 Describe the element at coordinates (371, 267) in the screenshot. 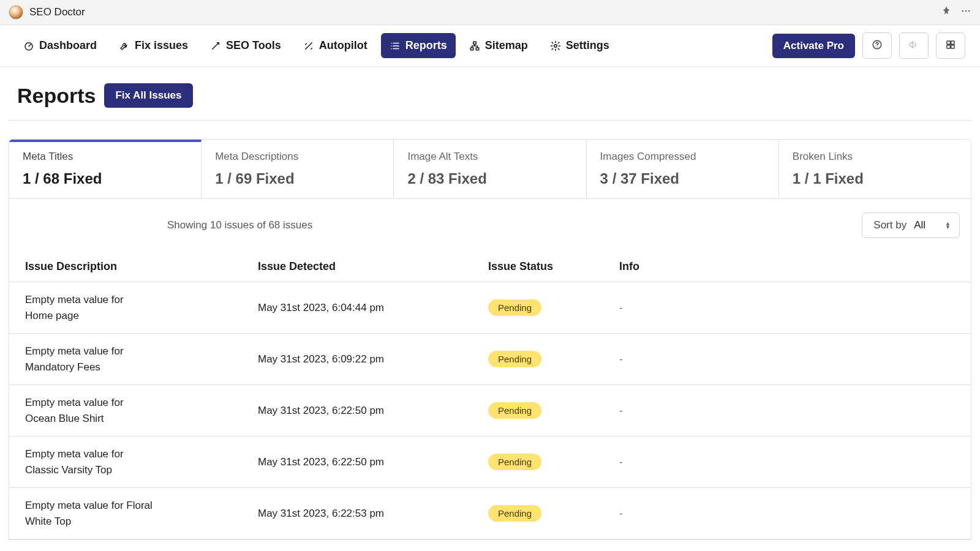

I see `col-detected: Issue Detected` at that location.